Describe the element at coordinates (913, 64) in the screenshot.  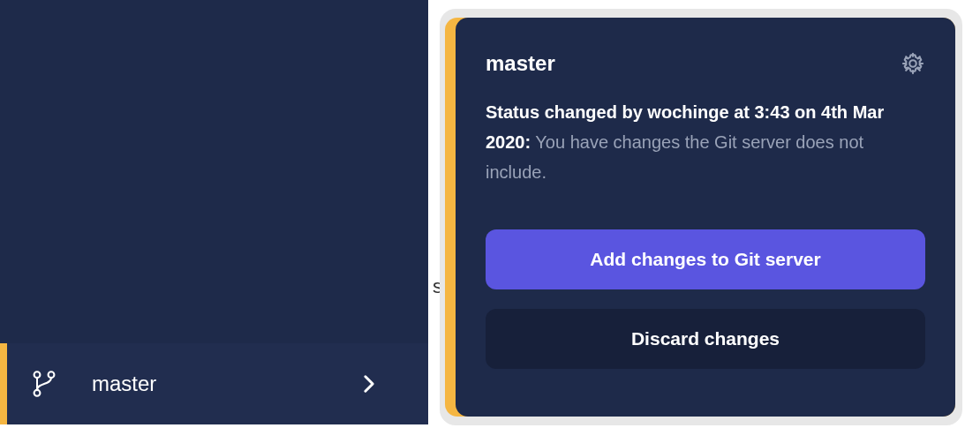
I see `gear-icon` at that location.